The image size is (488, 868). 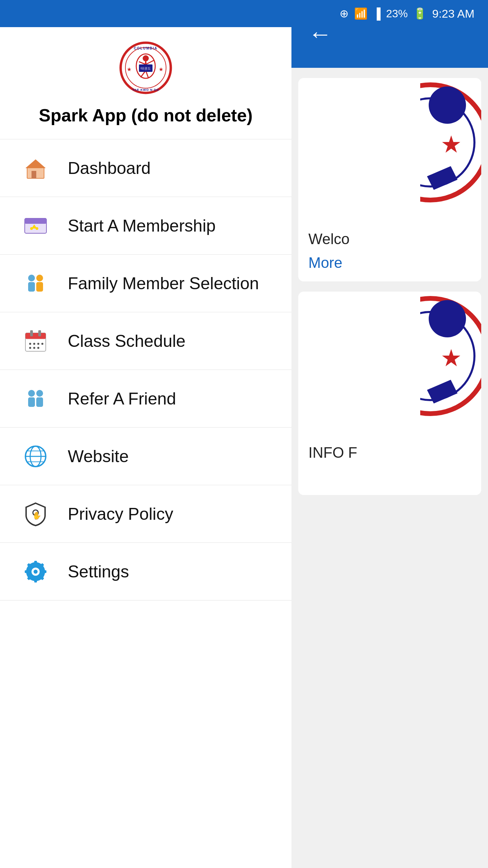 I want to click on card-2: ★ INFO F, so click(x=390, y=393).